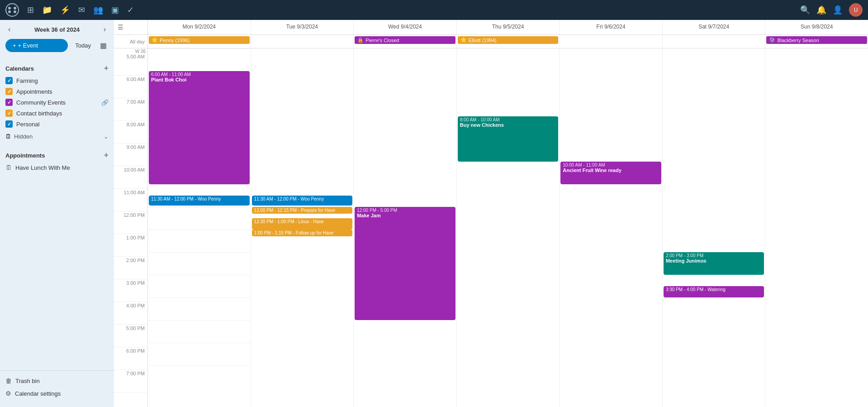 The width and height of the screenshot is (868, 407). Describe the element at coordinates (57, 113) in the screenshot. I see `sidebar-item-contact-birthdays: Contact birthdays` at that location.